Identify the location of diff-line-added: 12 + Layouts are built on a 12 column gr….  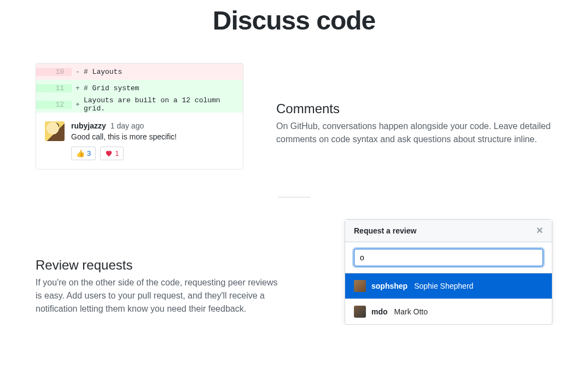
(139, 104).